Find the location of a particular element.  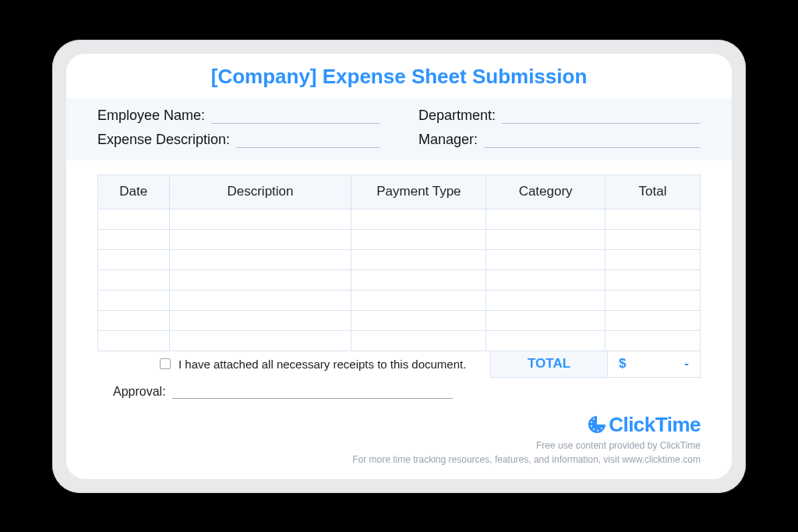

expense-description-label: Expense Description: is located at coordinates (164, 140).